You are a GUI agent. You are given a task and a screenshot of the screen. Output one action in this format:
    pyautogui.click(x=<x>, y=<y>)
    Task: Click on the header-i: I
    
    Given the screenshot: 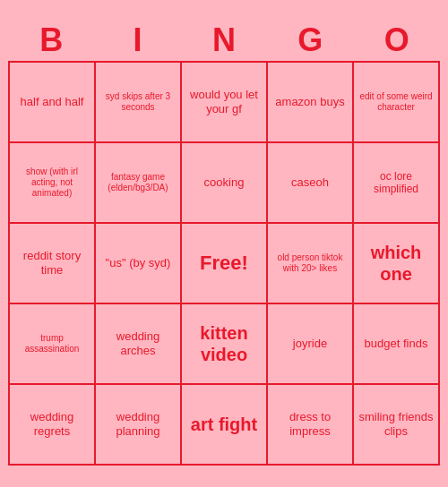 What is the action you would take?
    pyautogui.click(x=138, y=40)
    